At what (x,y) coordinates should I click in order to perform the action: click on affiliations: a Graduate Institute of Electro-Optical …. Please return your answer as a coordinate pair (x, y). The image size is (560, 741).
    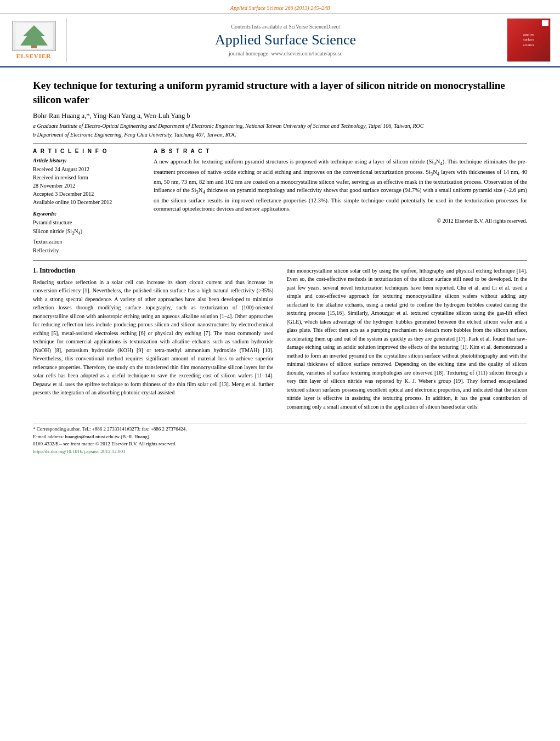
    Looking at the image, I should click on (280, 131).